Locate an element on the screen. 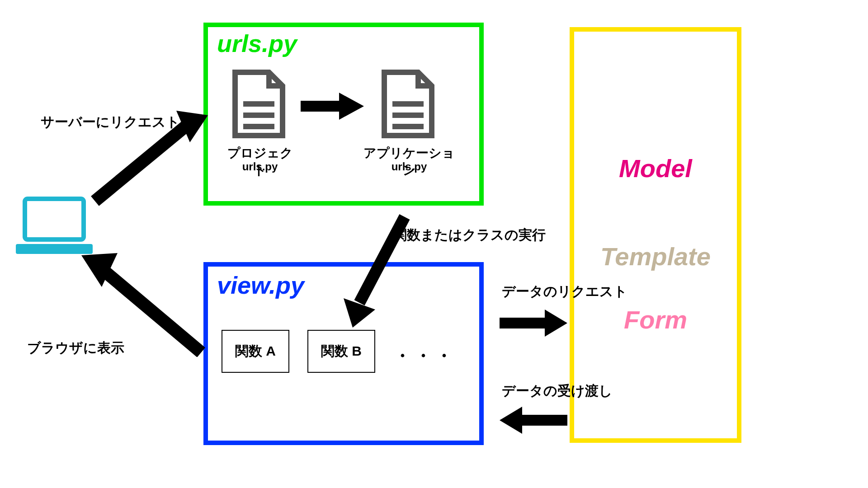 This screenshot has width=868, height=488. app-urls-sub: urls.py is located at coordinates (409, 167).